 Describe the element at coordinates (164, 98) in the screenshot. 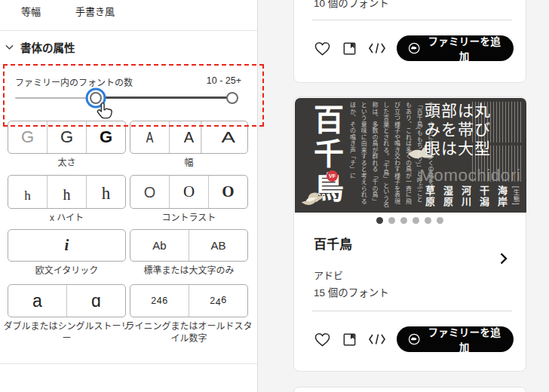

I see `slider-track-active` at that location.